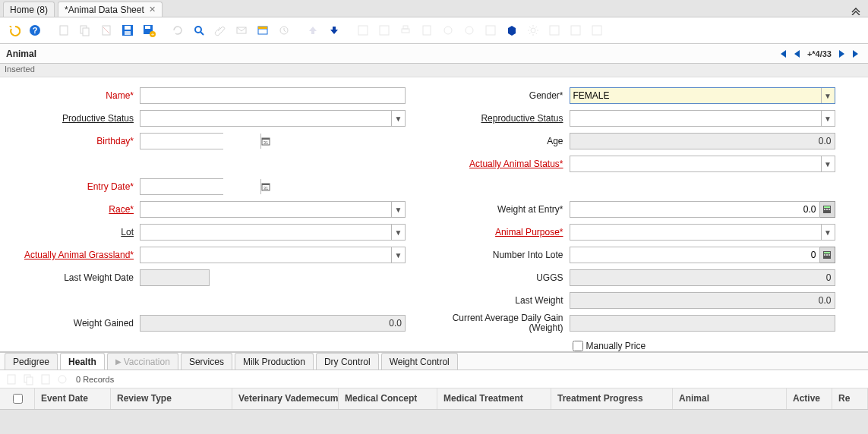 The height and width of the screenshot is (434, 868). Describe the element at coordinates (612, 399) in the screenshot. I see `col-treatment-progress: Treatment Progress` at that location.